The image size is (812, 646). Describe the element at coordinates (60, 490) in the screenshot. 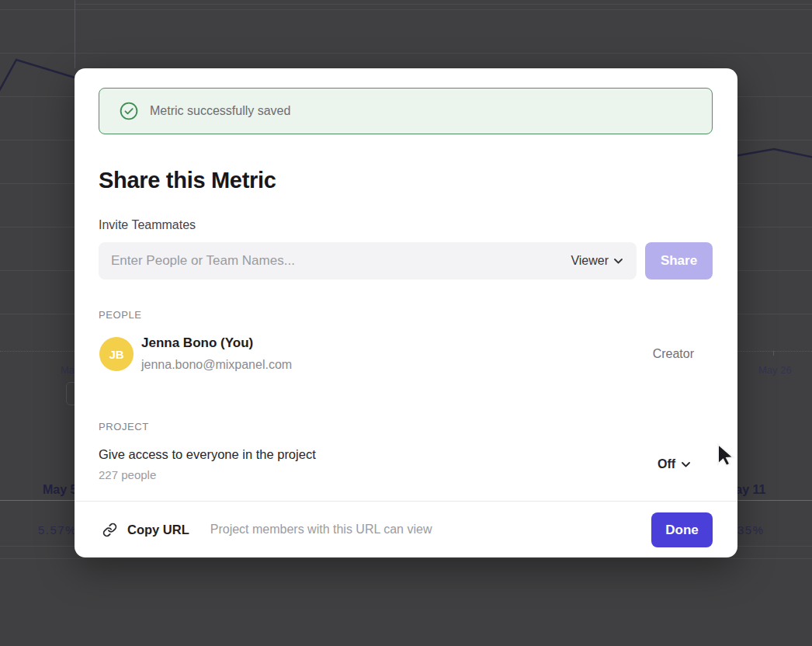

I see `table-column-header: May 5` at that location.